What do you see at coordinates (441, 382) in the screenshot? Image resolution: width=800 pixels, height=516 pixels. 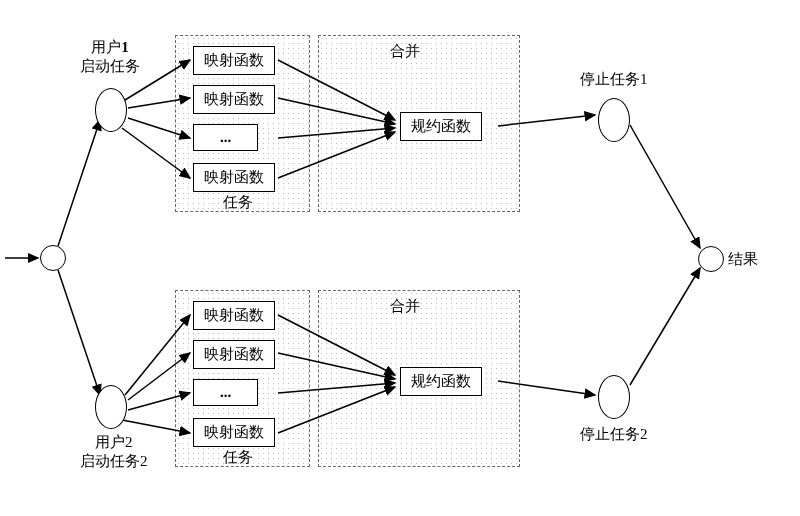 I see `reduce-fn-box-2: 规约函数` at bounding box center [441, 382].